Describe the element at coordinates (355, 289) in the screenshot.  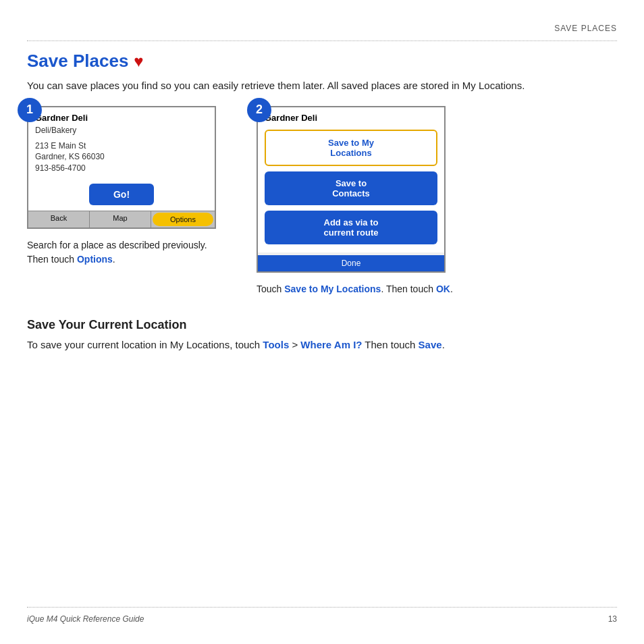
I see `step-2-caption: Touch Save to My Locations. Then touch O…` at that location.